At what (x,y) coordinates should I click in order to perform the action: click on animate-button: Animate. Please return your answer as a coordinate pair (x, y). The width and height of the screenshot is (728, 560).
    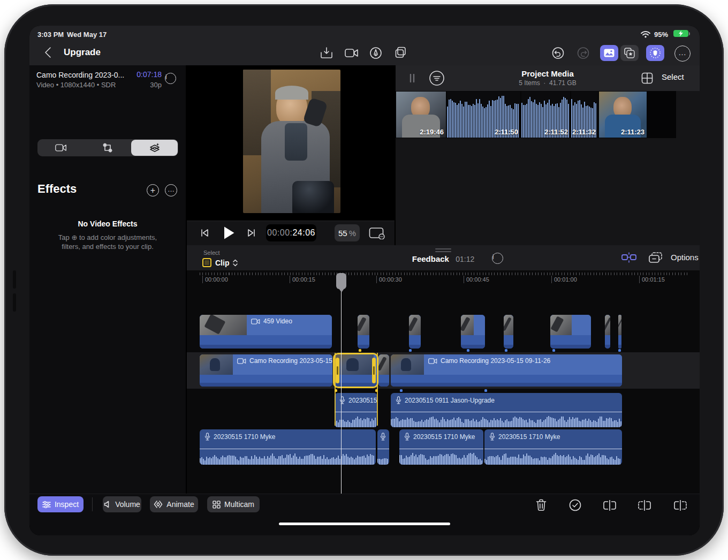
    Looking at the image, I should click on (174, 504).